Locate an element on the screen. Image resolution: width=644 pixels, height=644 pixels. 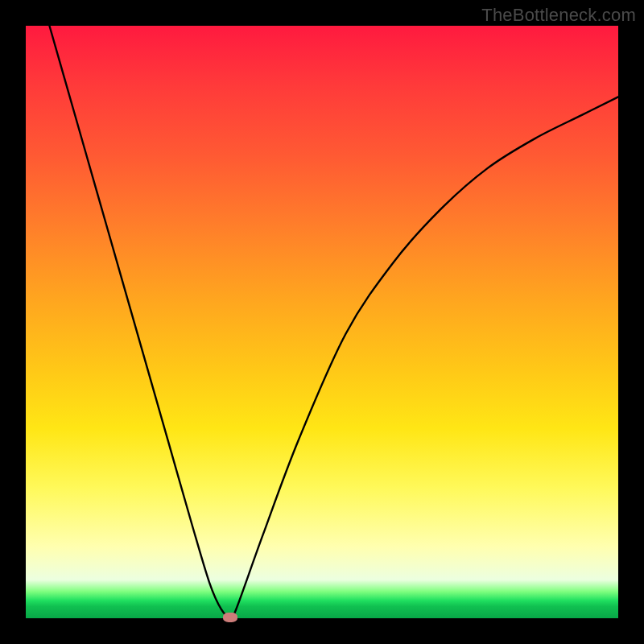
watermark-text: TheBottleneck.com is located at coordinates (559, 15).